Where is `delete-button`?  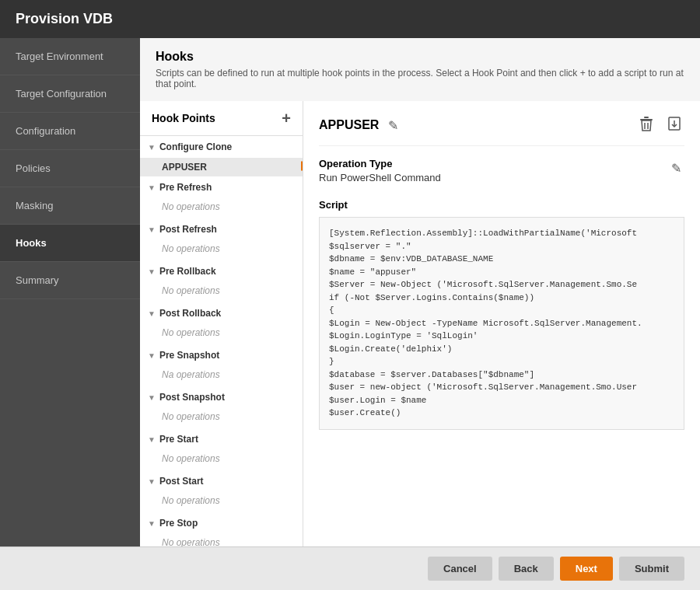
delete-button is located at coordinates (646, 125).